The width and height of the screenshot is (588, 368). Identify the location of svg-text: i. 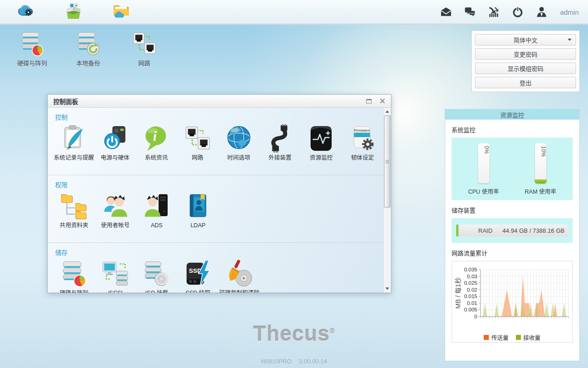
(155, 136).